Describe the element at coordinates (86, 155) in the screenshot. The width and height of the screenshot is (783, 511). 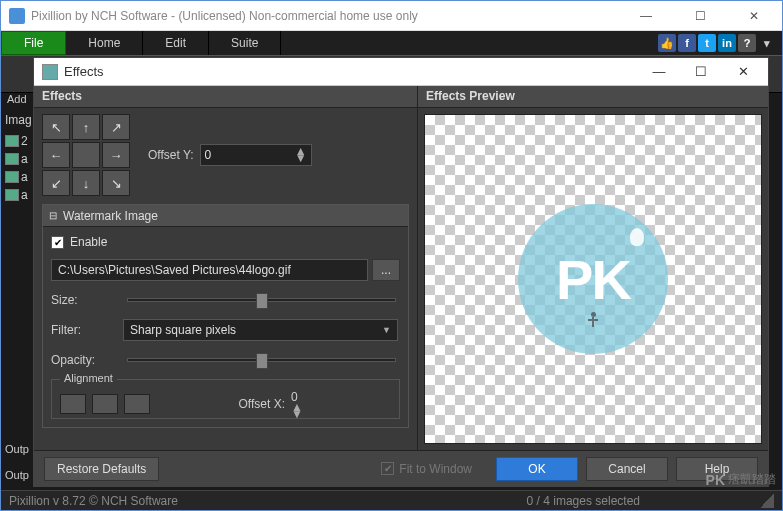
I see `align-center-button` at that location.